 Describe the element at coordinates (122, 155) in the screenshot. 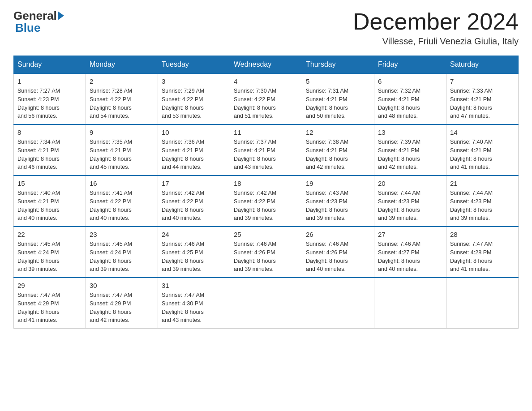

I see `day-info: Sunrise: 7:35 AM Sunset: 4:21 PM Dayligh…` at that location.